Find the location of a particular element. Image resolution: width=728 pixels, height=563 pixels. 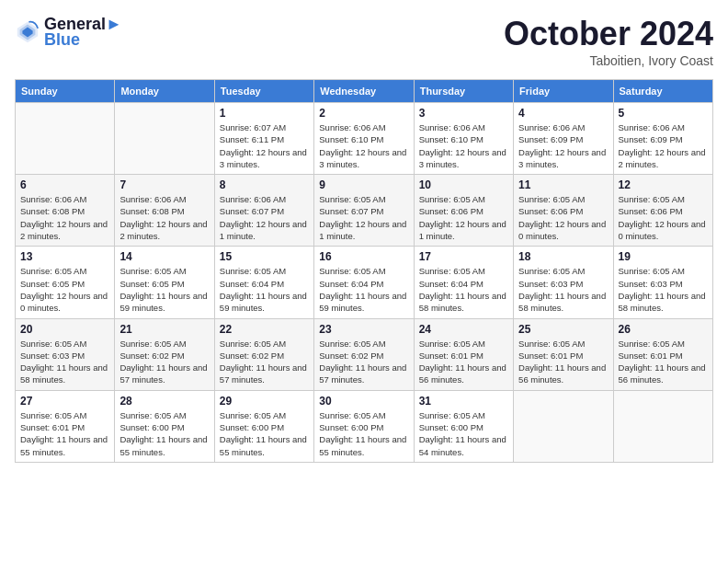

day-number: 23 is located at coordinates (364, 329).